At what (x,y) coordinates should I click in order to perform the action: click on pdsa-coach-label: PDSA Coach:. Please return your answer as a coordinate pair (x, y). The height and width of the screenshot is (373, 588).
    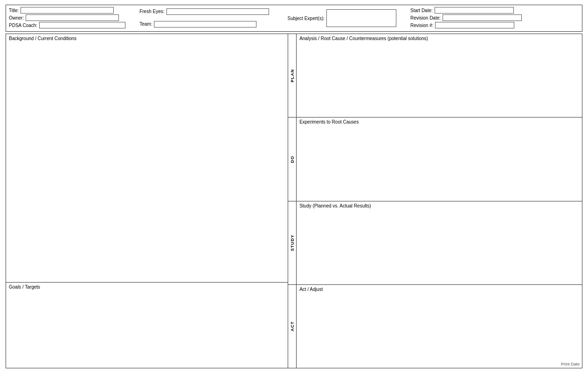
    Looking at the image, I should click on (23, 25).